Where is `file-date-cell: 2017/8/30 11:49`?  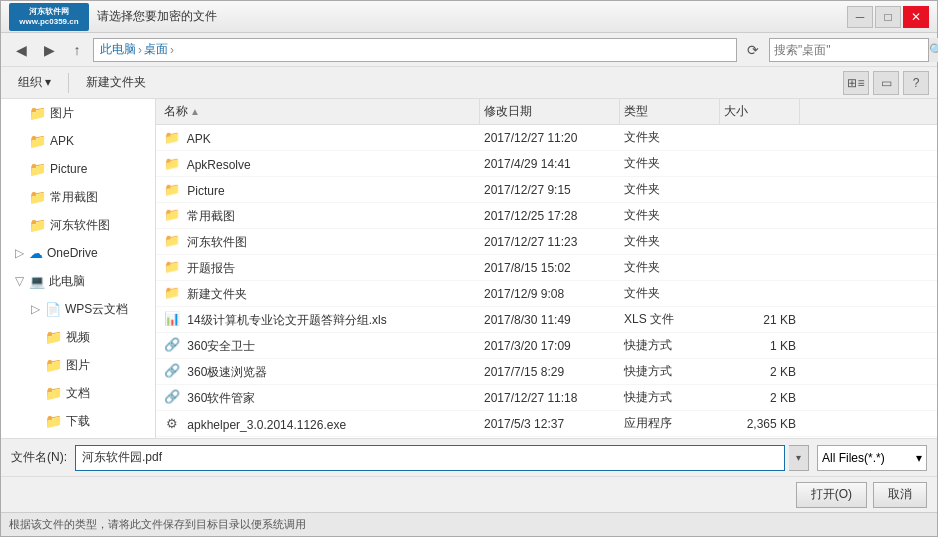
file-date-cell: 2017/8/30 11:49 is located at coordinates (550, 320).